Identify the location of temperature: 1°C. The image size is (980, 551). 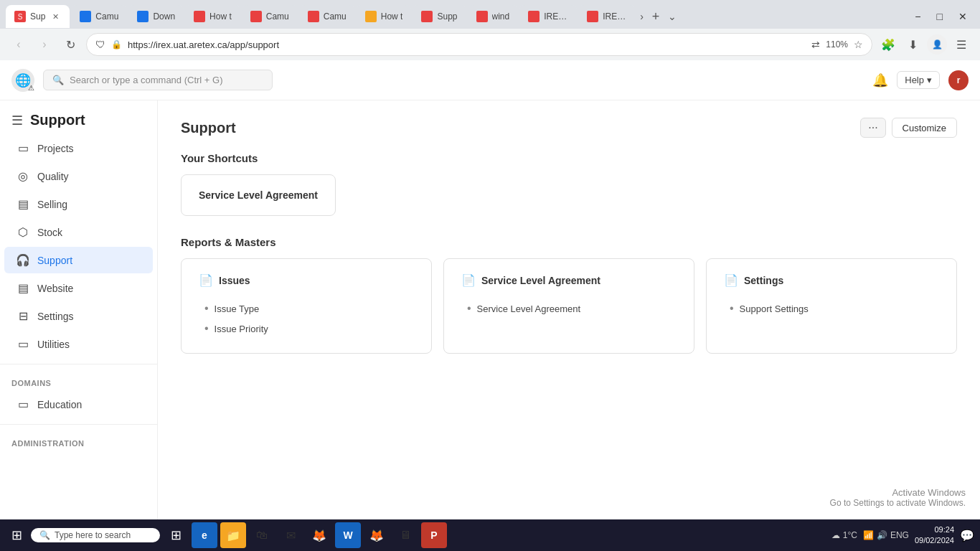
(850, 535).